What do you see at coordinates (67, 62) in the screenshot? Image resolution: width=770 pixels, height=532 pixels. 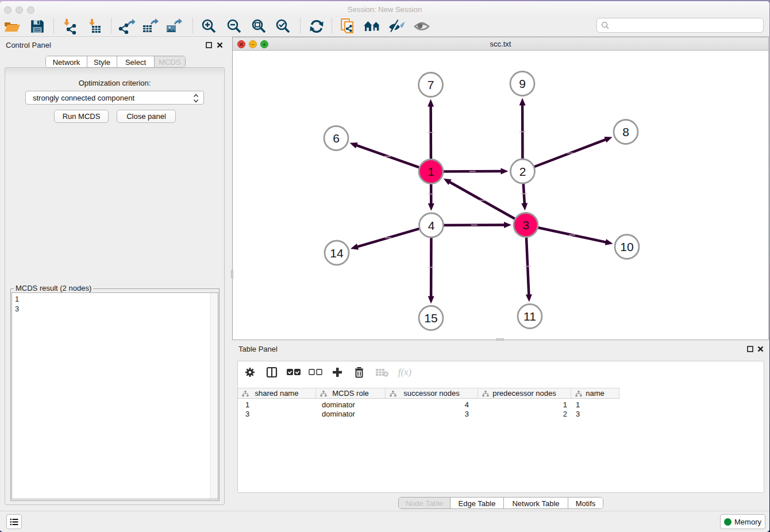 I see `tab-network: Network` at bounding box center [67, 62].